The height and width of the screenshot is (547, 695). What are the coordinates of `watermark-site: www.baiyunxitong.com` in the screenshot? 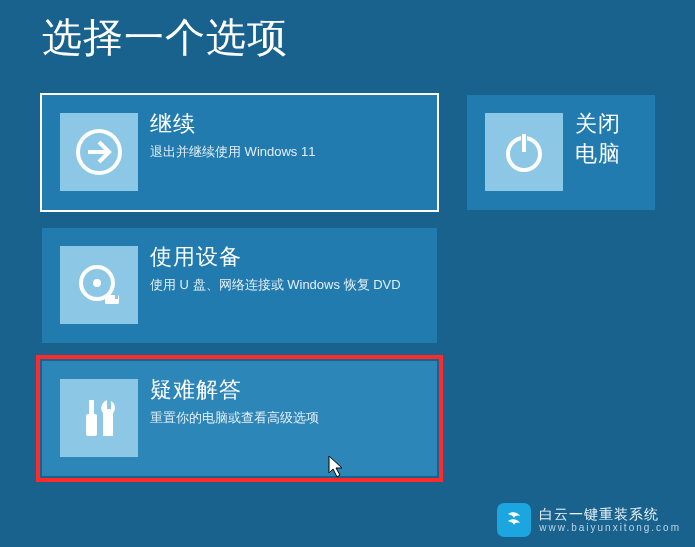 It's located at (610, 528).